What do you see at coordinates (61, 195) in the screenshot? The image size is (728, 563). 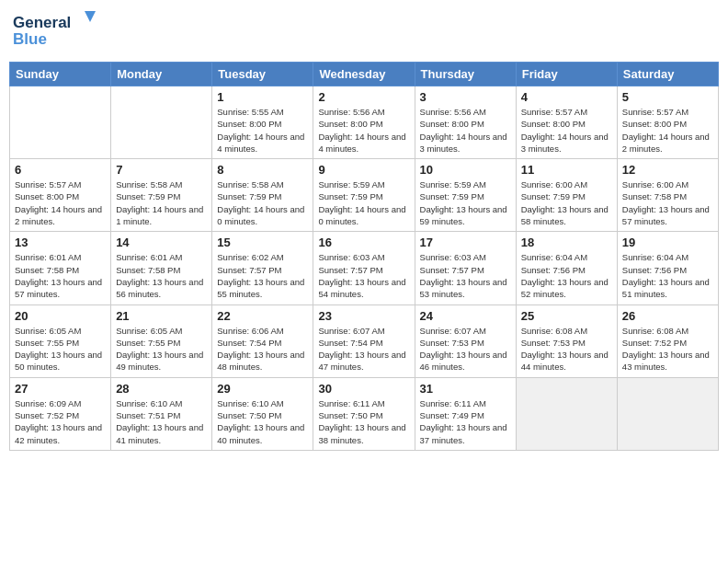 I see `calendar-cell: 6Sunrise: 5:57 AM Sunset: 8:00 PM Daylig…` at bounding box center [61, 195].